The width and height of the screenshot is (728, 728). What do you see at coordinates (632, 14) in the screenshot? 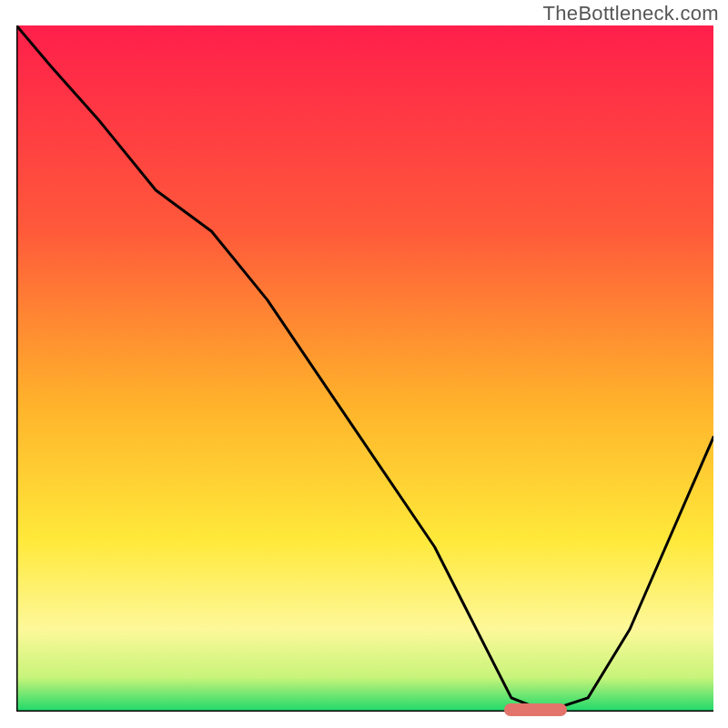
I see `watermark-text: TheBottleneck.com` at bounding box center [632, 14].